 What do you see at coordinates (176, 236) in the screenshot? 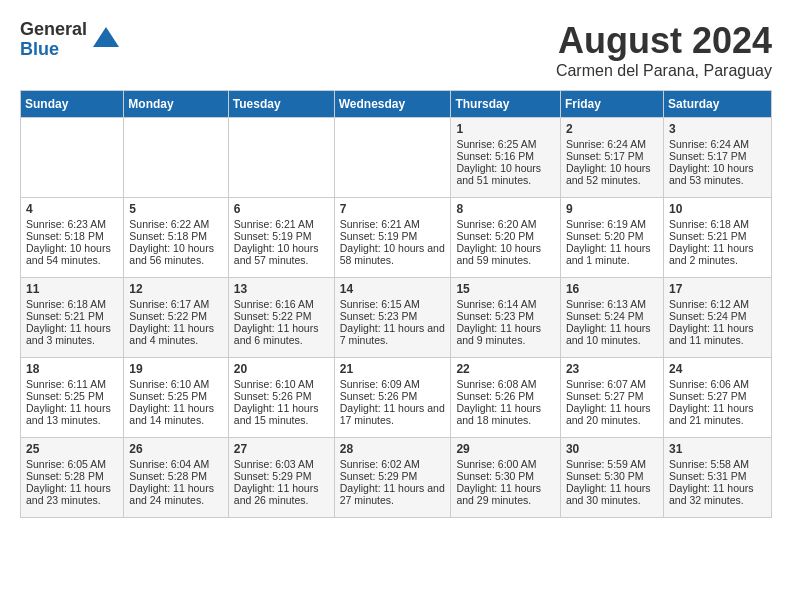
I see `sunset-text: Sunset: 5:18 PM` at bounding box center [176, 236].